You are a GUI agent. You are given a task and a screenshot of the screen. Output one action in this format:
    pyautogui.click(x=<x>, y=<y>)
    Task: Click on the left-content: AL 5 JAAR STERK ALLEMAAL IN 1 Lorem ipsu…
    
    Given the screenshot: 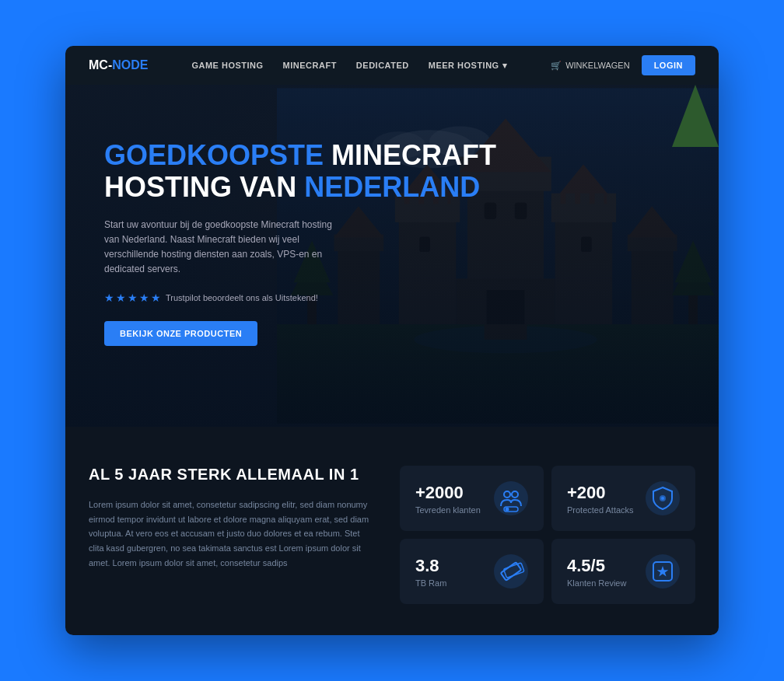 What is the action you would take?
    pyautogui.click(x=233, y=535)
    